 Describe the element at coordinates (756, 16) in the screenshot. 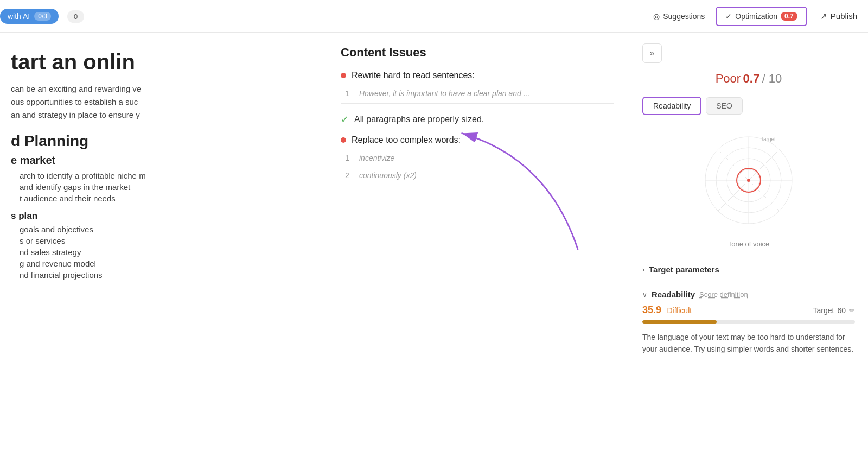

I see `optimization-label: Optimization` at that location.